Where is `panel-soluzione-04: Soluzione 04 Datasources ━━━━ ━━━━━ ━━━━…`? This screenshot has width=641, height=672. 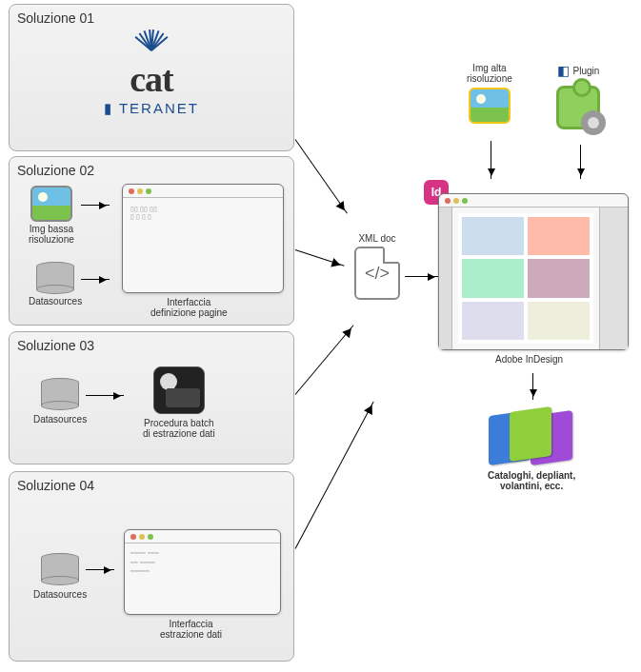
panel-soluzione-04: Soluzione 04 Datasources ━━━━ ━━━━━ ━━━━… is located at coordinates (151, 566).